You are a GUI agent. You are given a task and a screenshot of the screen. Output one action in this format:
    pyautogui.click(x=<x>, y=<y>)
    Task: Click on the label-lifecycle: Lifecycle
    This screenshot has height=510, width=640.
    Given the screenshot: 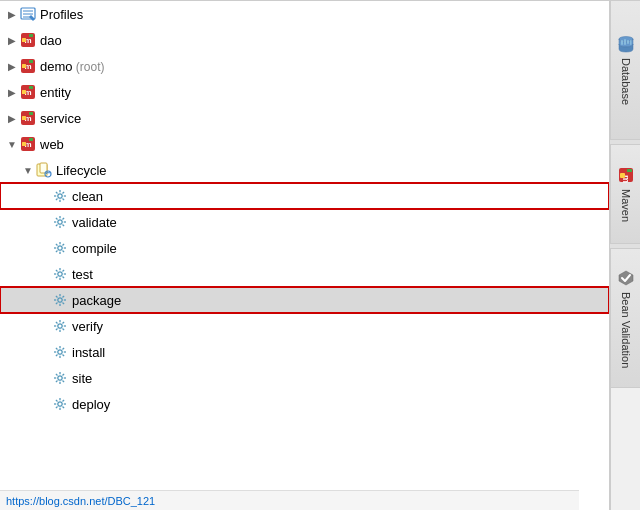 What is the action you would take?
    pyautogui.click(x=82, y=170)
    